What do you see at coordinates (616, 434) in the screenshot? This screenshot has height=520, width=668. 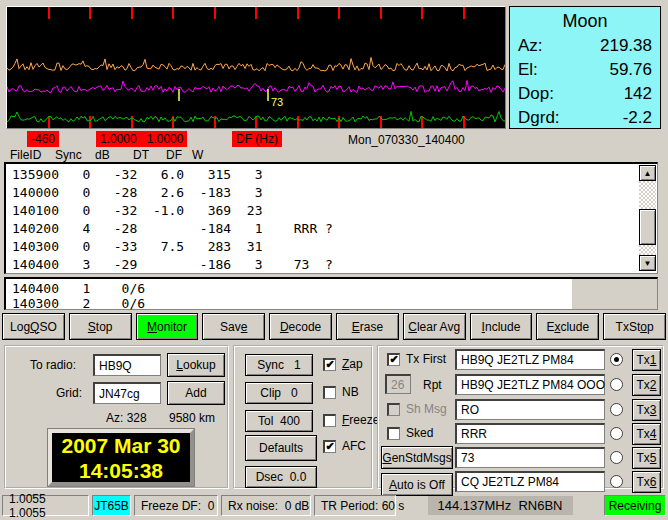 I see `tx4-radio` at bounding box center [616, 434].